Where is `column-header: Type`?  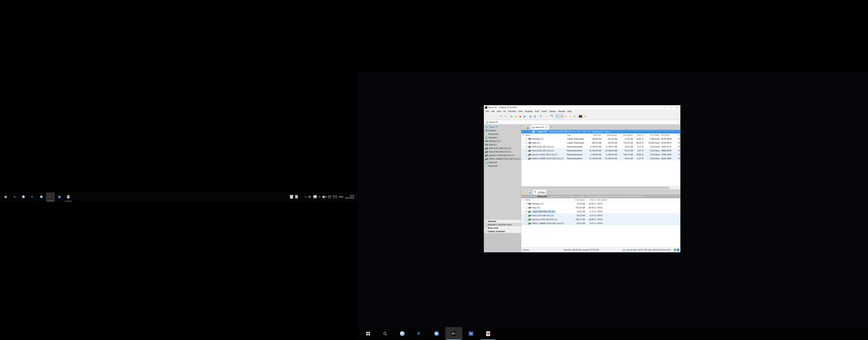
column-header: Type is located at coordinates (577, 135).